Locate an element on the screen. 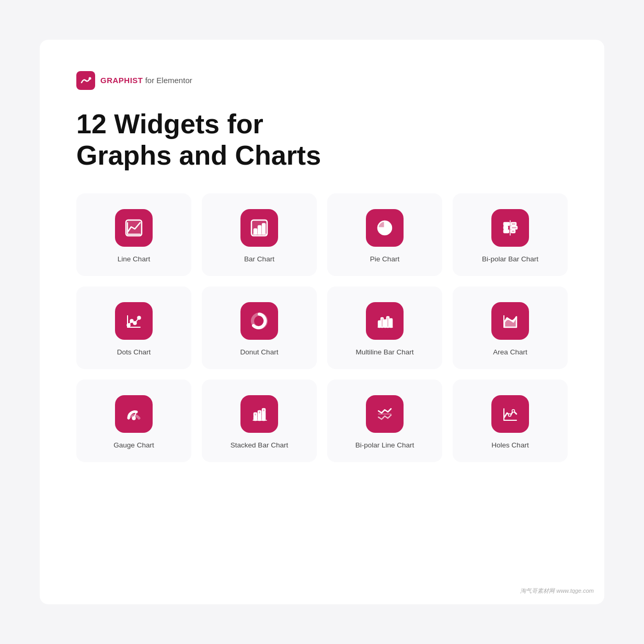 This screenshot has width=644, height=644. card-dots-chart: Dots Chart is located at coordinates (134, 328).